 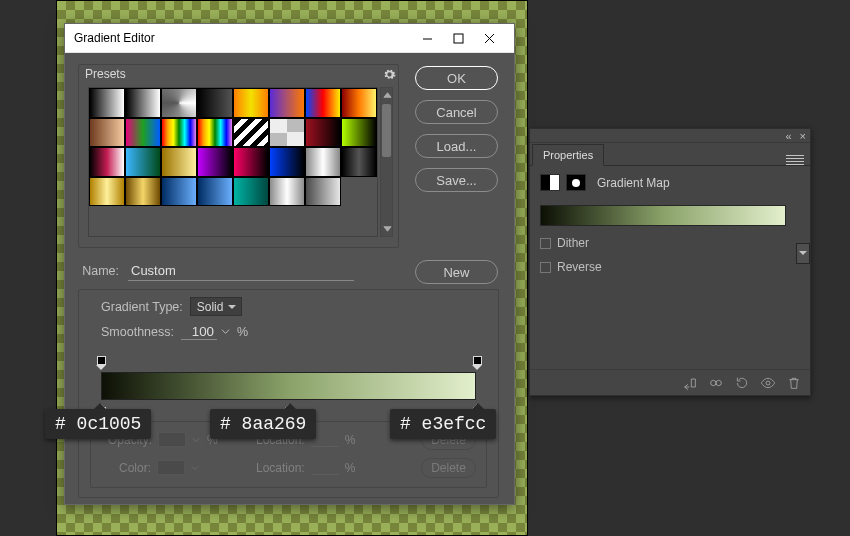 What do you see at coordinates (138, 332) in the screenshot?
I see `smoothness-label: Smoothness:` at bounding box center [138, 332].